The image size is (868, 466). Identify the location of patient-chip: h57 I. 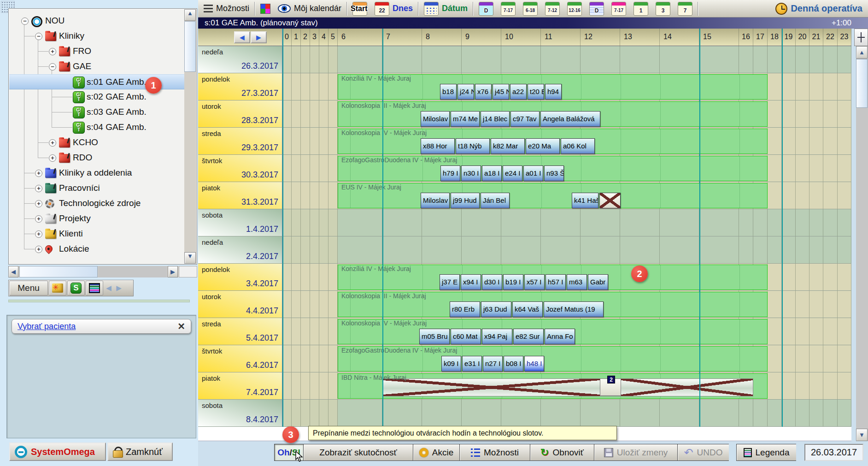
(556, 282).